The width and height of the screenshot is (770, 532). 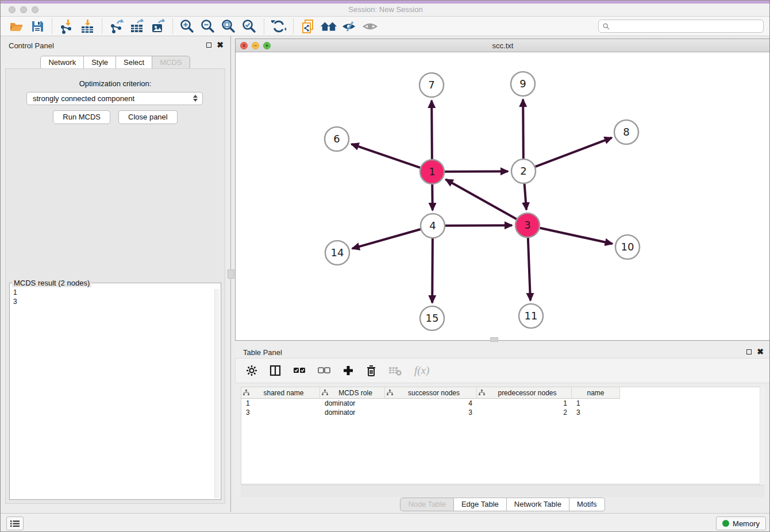 I want to click on node-3: 3, so click(x=528, y=225).